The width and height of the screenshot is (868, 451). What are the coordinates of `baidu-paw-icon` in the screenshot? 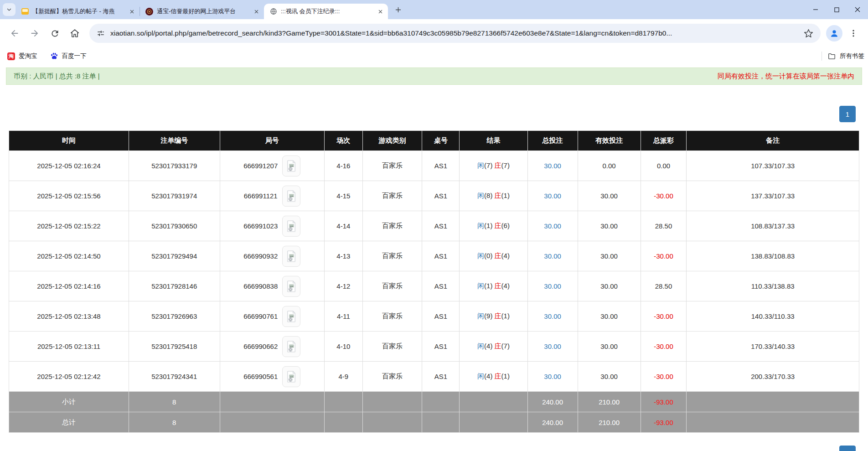 It's located at (54, 56).